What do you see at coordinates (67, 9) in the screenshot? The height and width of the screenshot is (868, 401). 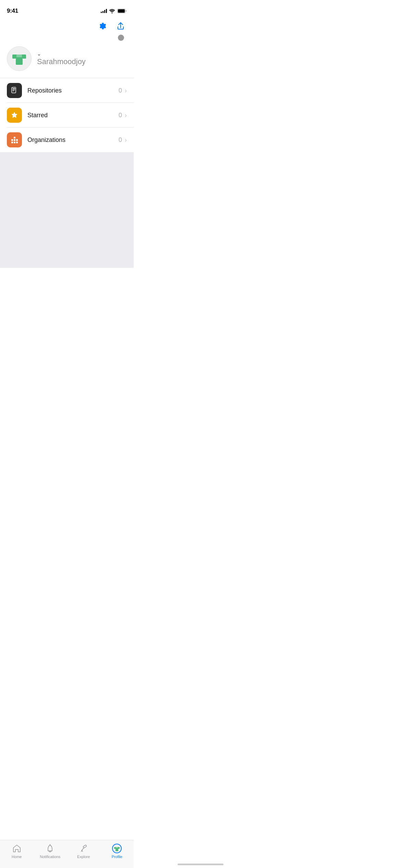 I see `status-bar: 9:41` at bounding box center [67, 9].